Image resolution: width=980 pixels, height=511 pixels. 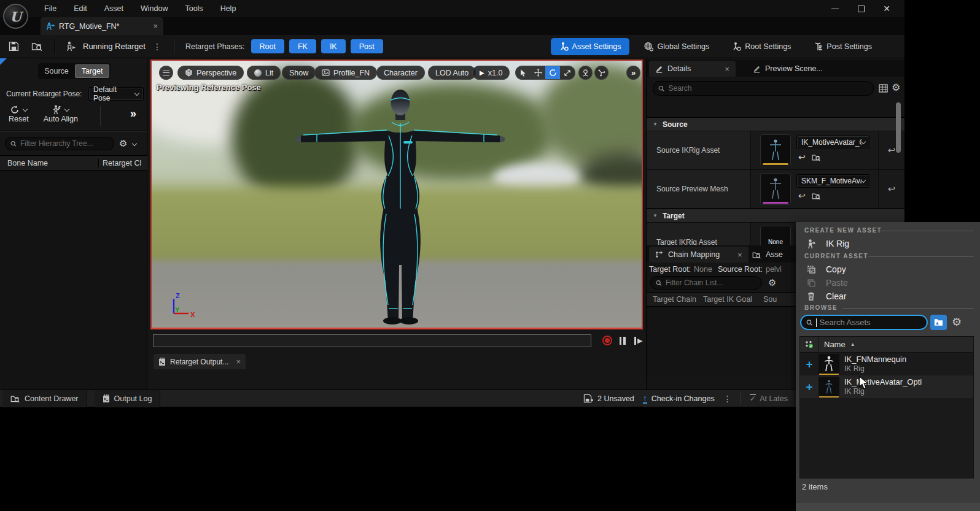 What do you see at coordinates (128, 399) in the screenshot?
I see `output-log-button: Output Log` at bounding box center [128, 399].